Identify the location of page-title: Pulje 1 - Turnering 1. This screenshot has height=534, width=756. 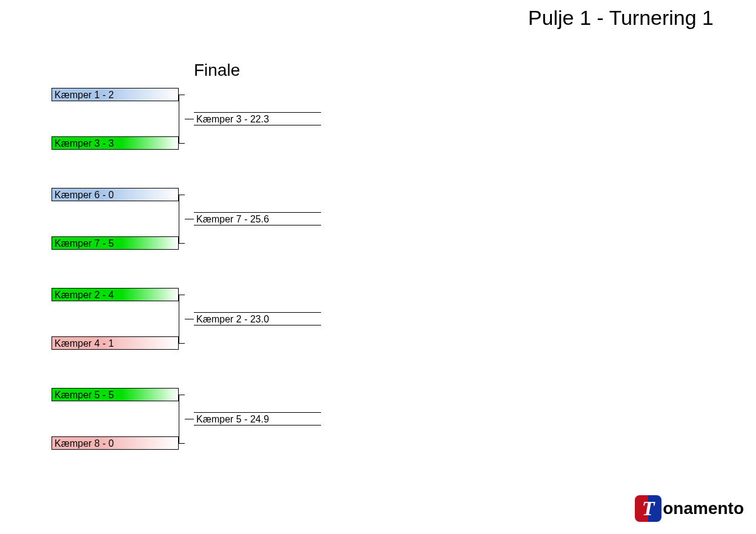
(621, 18).